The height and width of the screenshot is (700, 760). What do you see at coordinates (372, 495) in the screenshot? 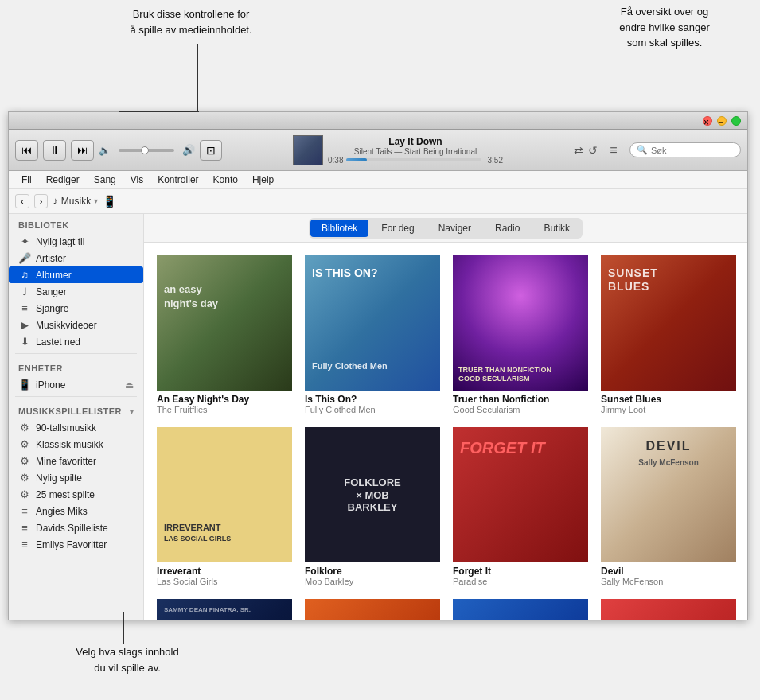
I see `album-cover-6: FOLKLORE× MOBBARKLEY` at bounding box center [372, 495].